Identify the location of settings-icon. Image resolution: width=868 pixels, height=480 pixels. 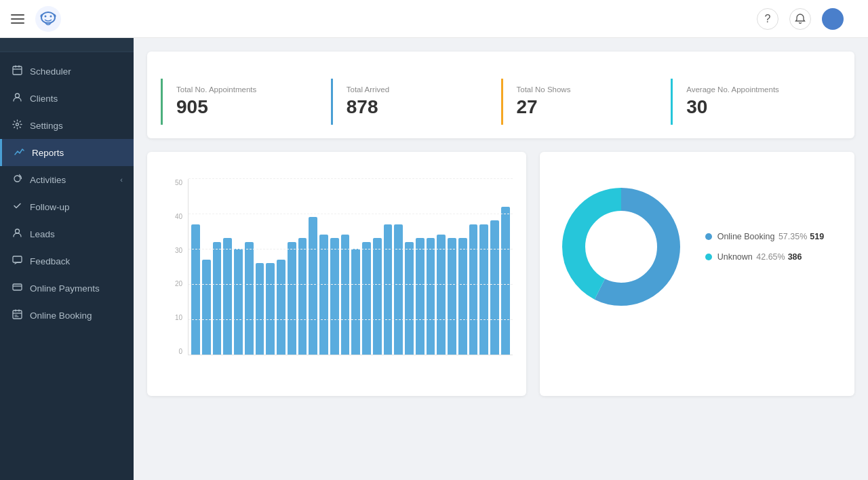
(17, 125).